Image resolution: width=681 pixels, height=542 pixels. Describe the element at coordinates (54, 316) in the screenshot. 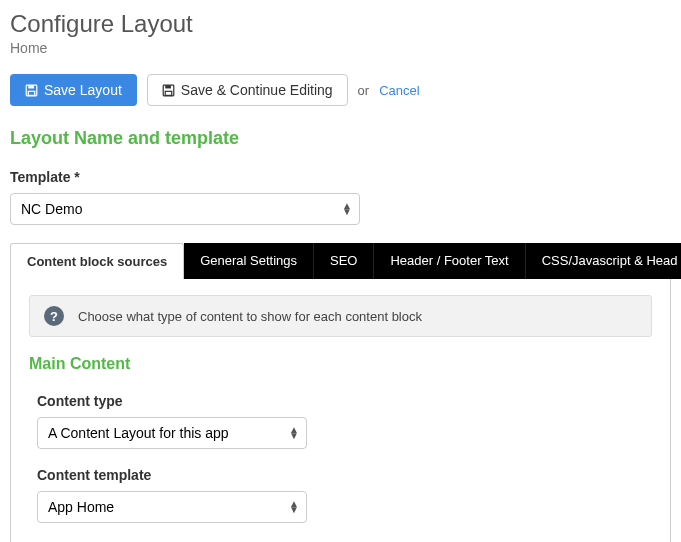

I see `question-icon: ?` at that location.